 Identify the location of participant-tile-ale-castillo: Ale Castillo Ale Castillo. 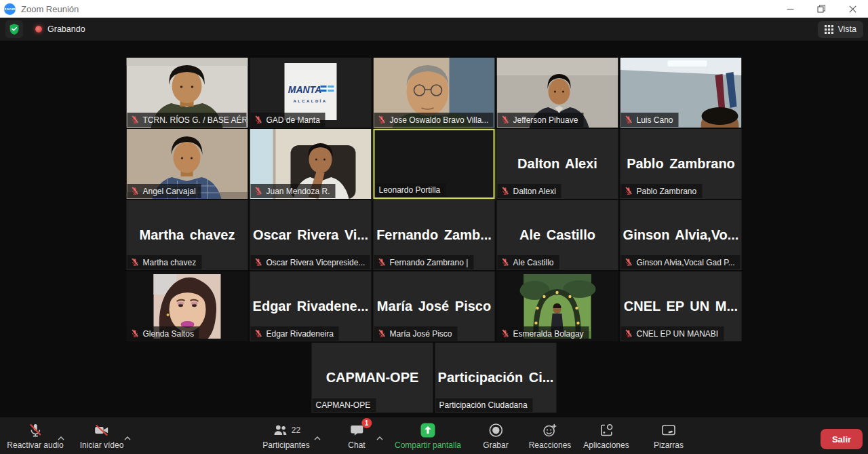
(557, 235).